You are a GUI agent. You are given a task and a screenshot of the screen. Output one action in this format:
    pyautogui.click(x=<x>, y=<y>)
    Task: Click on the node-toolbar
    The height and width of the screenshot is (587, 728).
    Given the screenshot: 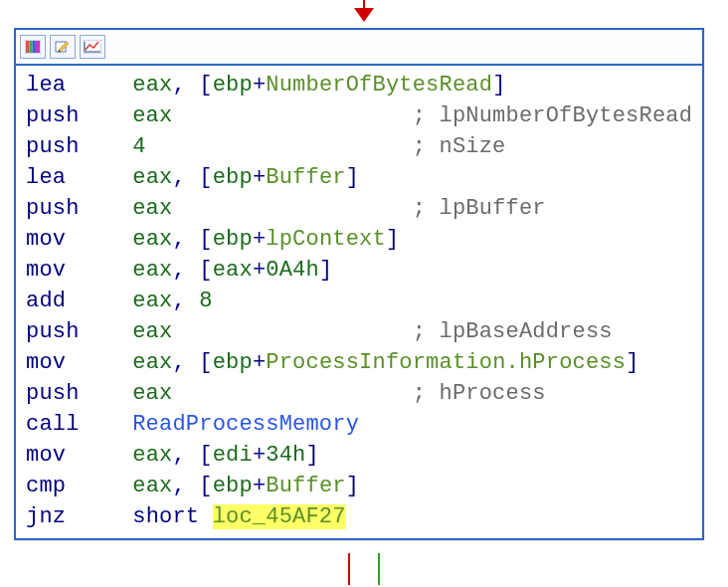 What is the action you would take?
    pyautogui.click(x=359, y=48)
    